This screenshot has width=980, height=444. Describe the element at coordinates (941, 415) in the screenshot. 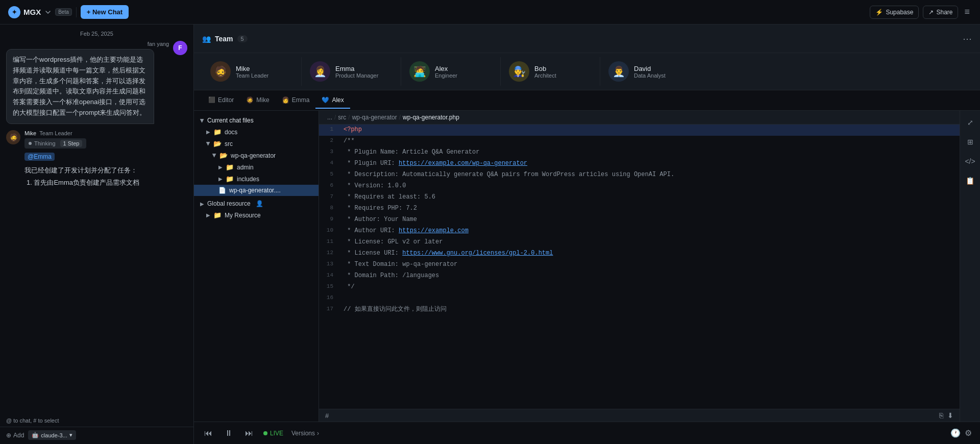

I see `copy-button: ⎘` at that location.